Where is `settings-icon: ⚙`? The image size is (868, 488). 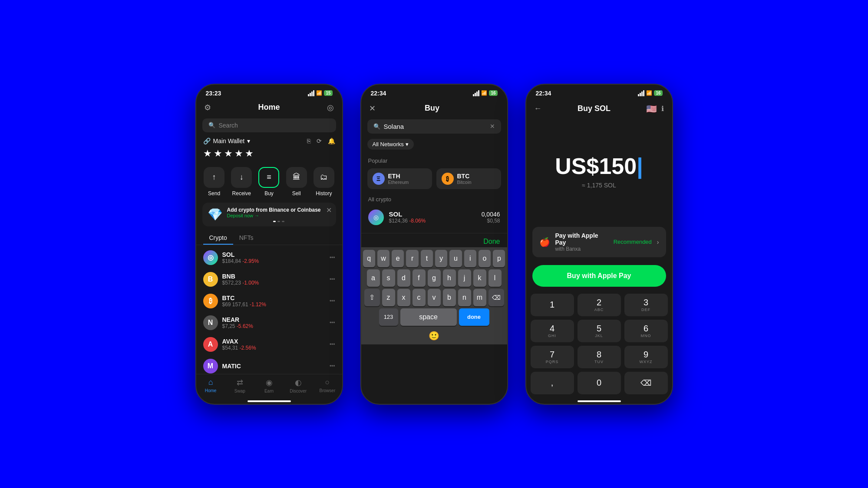 settings-icon: ⚙ is located at coordinates (208, 108).